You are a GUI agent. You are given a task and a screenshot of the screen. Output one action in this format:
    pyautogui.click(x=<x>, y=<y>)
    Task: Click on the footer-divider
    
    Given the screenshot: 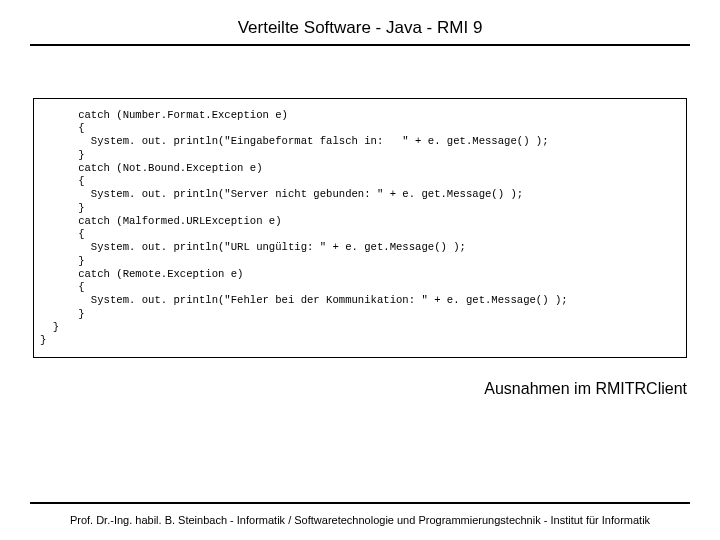 What is the action you would take?
    pyautogui.click(x=360, y=503)
    